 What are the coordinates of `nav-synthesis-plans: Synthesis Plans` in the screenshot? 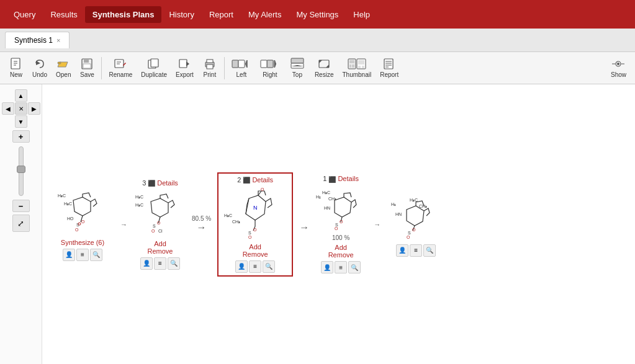 It's located at (124, 15).